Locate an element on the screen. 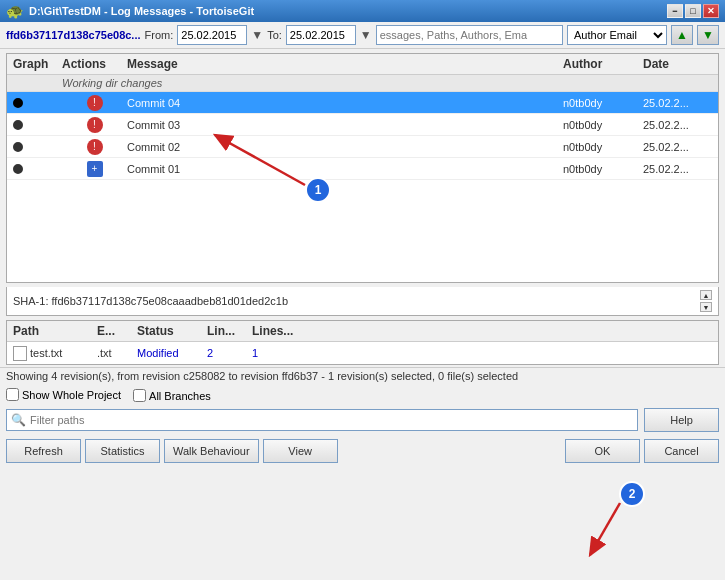 This screenshot has height=580, width=725. col-message: Message is located at coordinates (345, 64).